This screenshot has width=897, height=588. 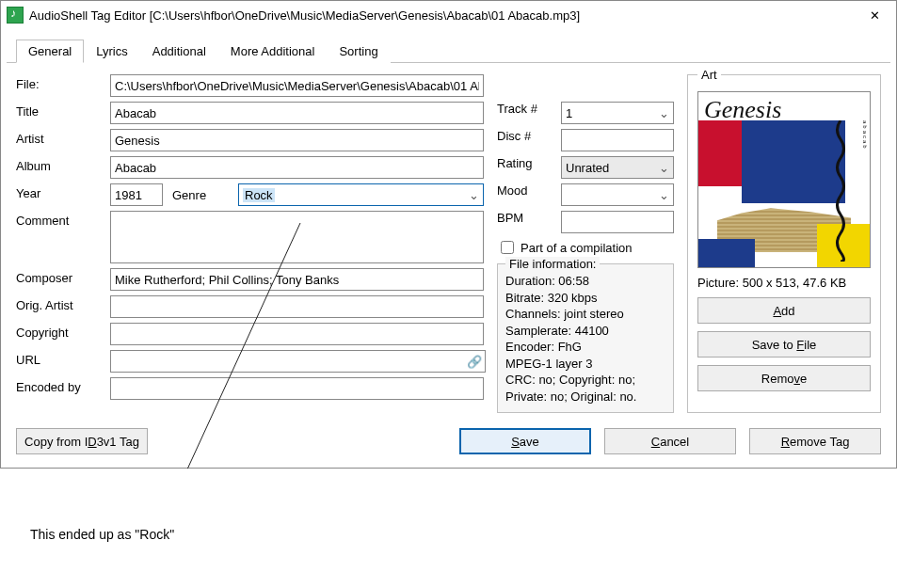 What do you see at coordinates (587, 167) in the screenshot?
I see `rating-value: Unrated` at bounding box center [587, 167].